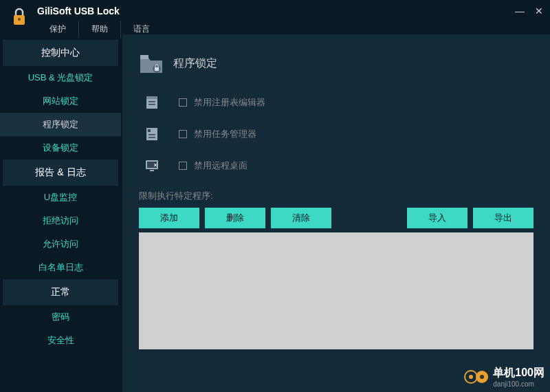 The height and width of the screenshot is (392, 550). I want to click on sidebar-item: 拒绝访问, so click(60, 221).